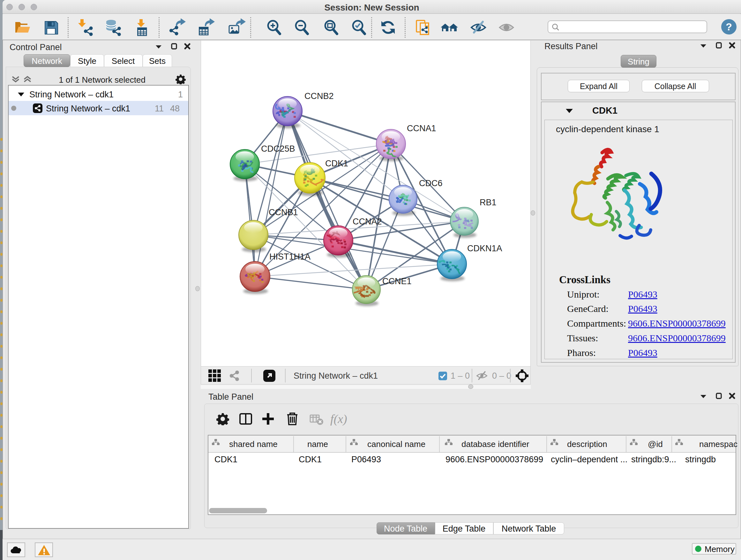 Image resolution: width=741 pixels, height=560 pixels. Describe the element at coordinates (278, 149) in the screenshot. I see `svg-text: CDC25B` at that location.